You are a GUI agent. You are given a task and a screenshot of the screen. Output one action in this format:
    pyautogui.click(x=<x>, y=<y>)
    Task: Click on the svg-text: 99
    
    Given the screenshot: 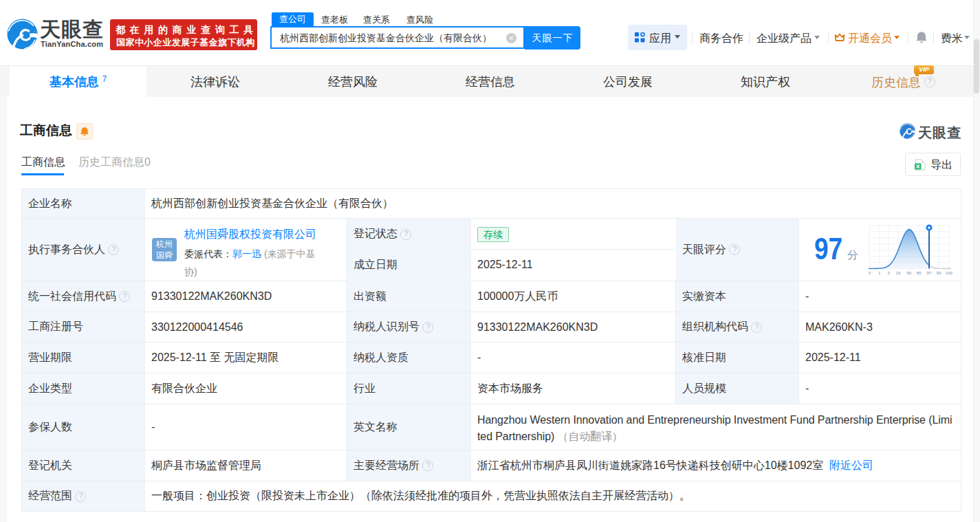 What is the action you would take?
    pyautogui.click(x=939, y=272)
    